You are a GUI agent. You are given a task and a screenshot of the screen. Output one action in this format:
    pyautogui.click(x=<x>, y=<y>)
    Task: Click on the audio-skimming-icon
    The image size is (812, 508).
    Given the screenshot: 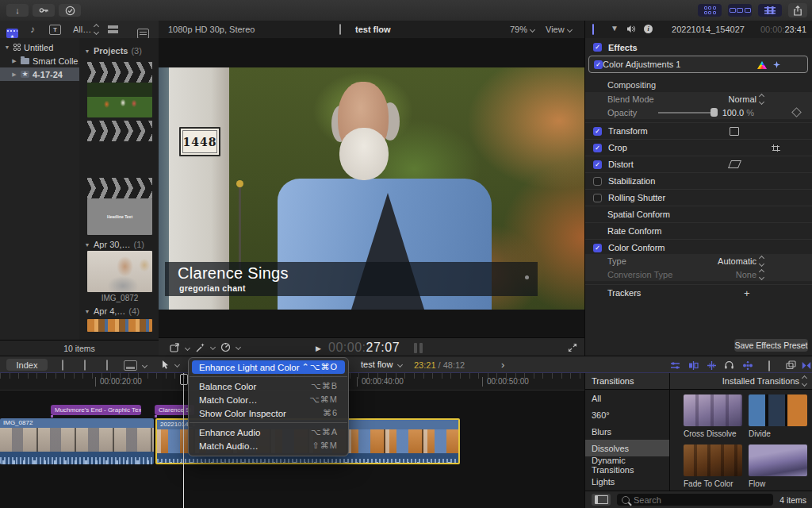 What is the action you would take?
    pyautogui.click(x=693, y=365)
    